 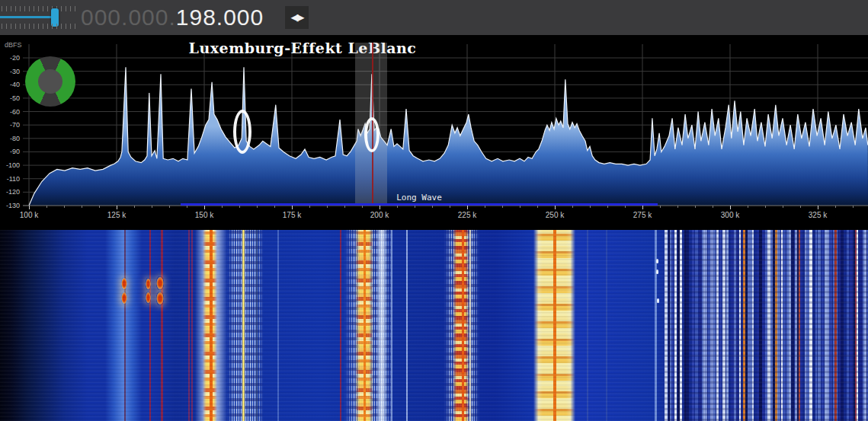 I want to click on x-axis-label: 325 k, so click(x=818, y=215).